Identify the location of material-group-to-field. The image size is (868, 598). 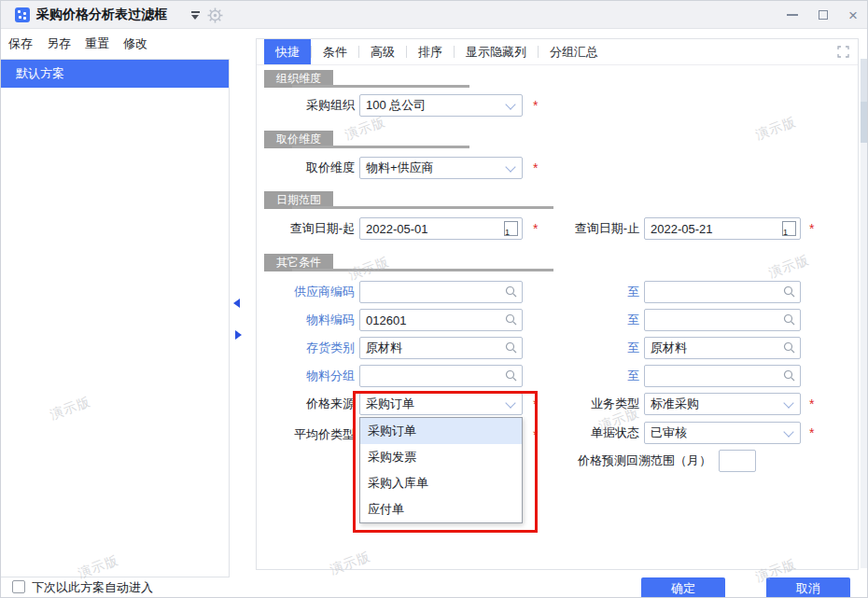
(722, 376).